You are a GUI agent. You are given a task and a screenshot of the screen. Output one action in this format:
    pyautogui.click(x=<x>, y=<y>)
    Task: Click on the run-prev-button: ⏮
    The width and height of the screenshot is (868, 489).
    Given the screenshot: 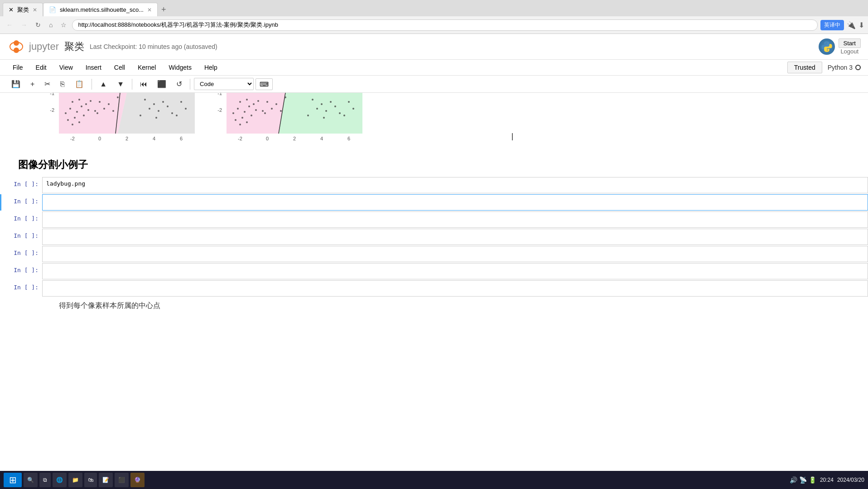 What is the action you would take?
    pyautogui.click(x=144, y=84)
    